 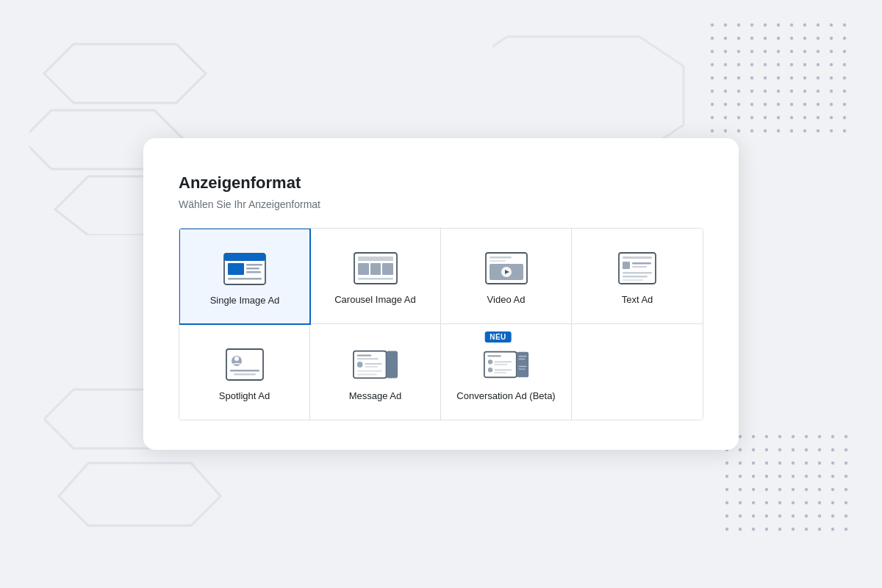 What do you see at coordinates (637, 268) in the screenshot?
I see `text-ad-icon` at bounding box center [637, 268].